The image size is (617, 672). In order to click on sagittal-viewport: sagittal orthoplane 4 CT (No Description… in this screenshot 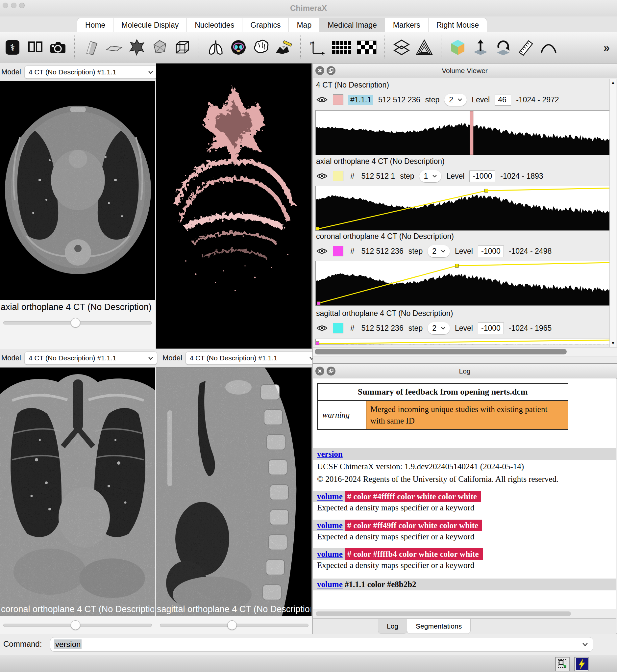, I will do `click(234, 492)`.